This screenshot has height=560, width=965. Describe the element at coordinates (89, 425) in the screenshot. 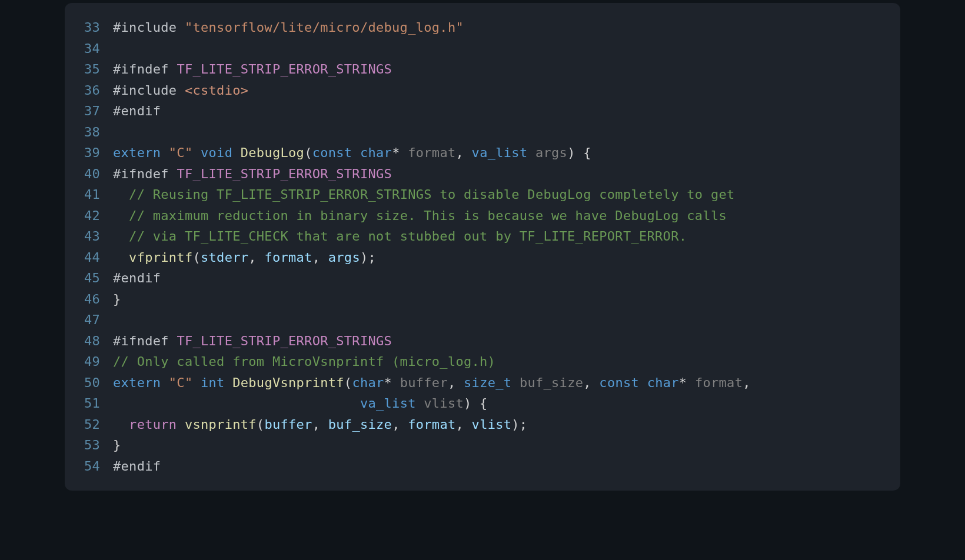

I see `line-number: 52` at that location.